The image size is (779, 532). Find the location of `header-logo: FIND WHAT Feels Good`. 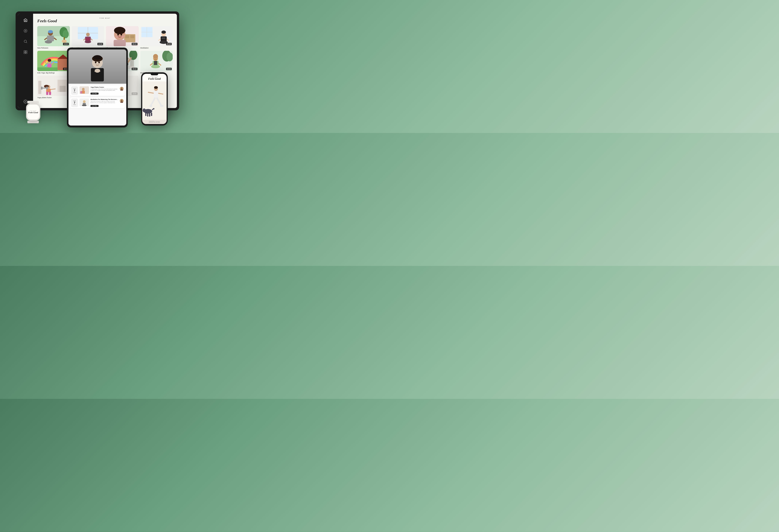

header-logo: FIND WHAT Feels Good is located at coordinates (105, 20).